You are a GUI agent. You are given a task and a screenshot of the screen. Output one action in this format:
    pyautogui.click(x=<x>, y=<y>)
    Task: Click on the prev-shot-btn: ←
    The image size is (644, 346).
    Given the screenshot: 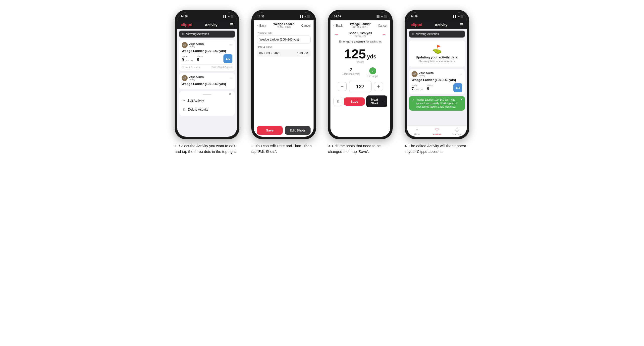 What is the action you would take?
    pyautogui.click(x=337, y=34)
    